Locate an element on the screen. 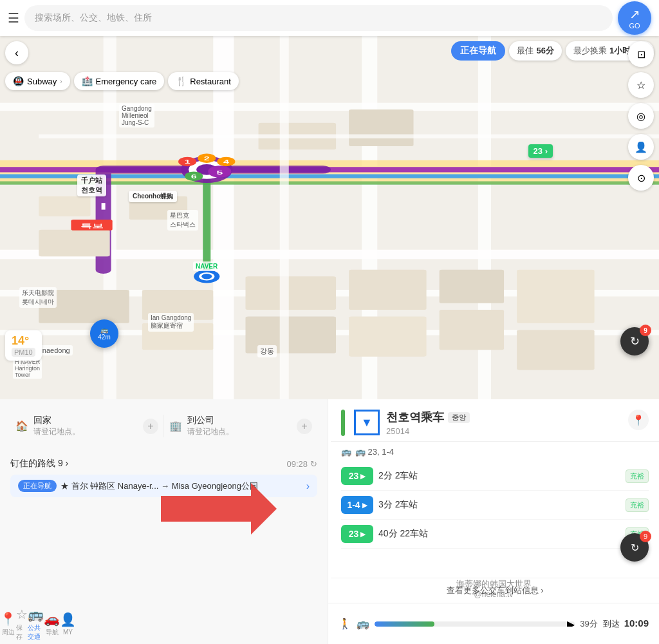 The height and width of the screenshot is (644, 659). subway-chip: 🚇 Subway › is located at coordinates (37, 81).